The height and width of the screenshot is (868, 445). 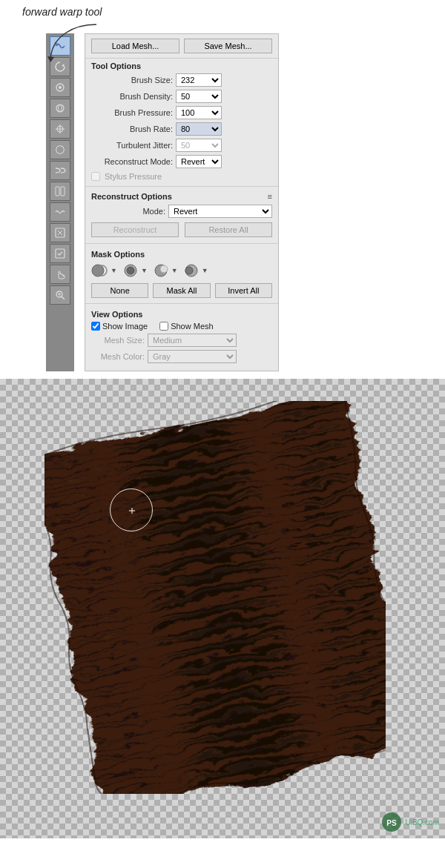 What do you see at coordinates (182, 291) in the screenshot?
I see `mask-buttons-row: None Mask All Invert All` at bounding box center [182, 291].